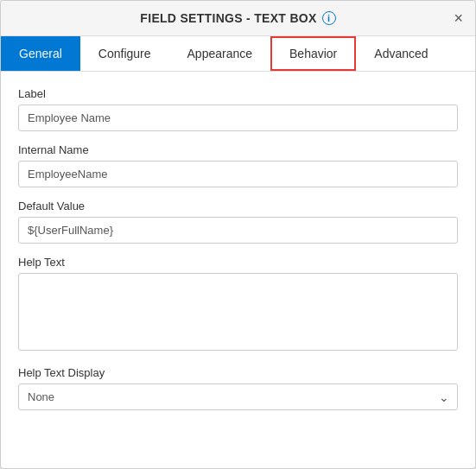  Describe the element at coordinates (238, 166) in the screenshot. I see `internal-name-field-group: Internal Name` at that location.